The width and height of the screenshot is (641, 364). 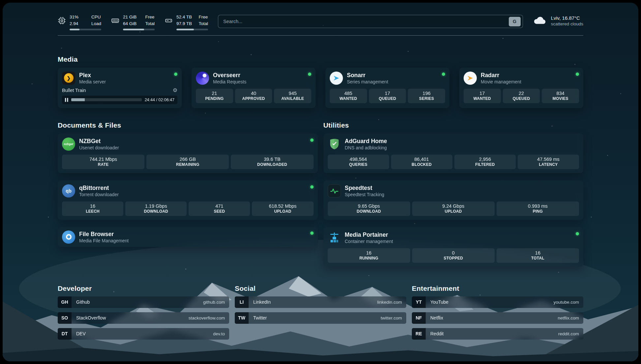 I want to click on search-bar: G, so click(x=371, y=21).